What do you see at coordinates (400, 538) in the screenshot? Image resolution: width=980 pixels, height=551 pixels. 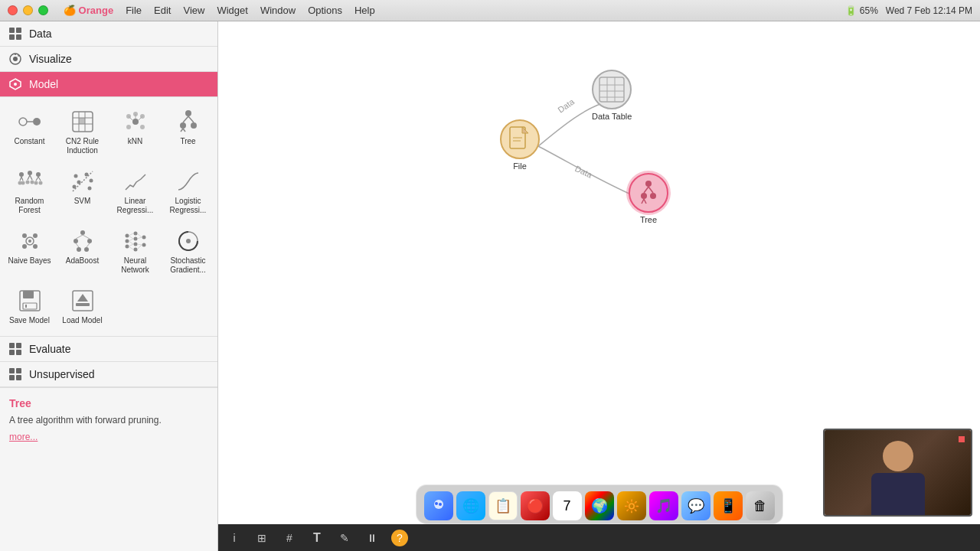 I see `toolbar-help: ?` at bounding box center [400, 538].